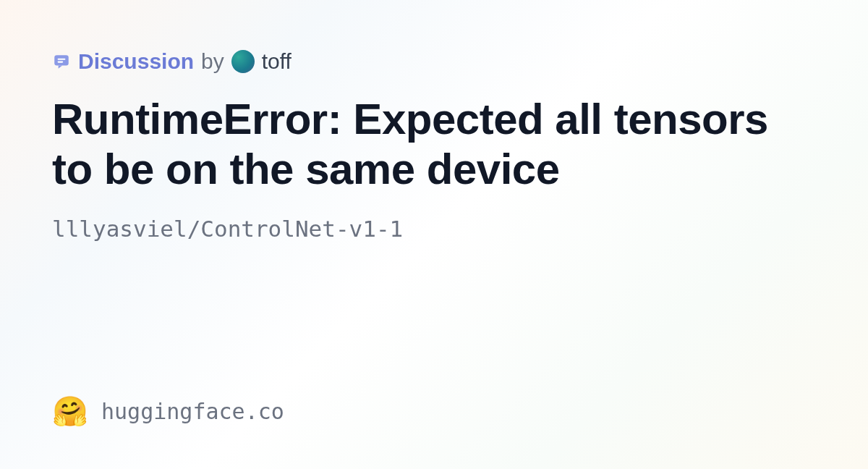 The width and height of the screenshot is (868, 469). I want to click on site-label: huggingface.co, so click(192, 411).